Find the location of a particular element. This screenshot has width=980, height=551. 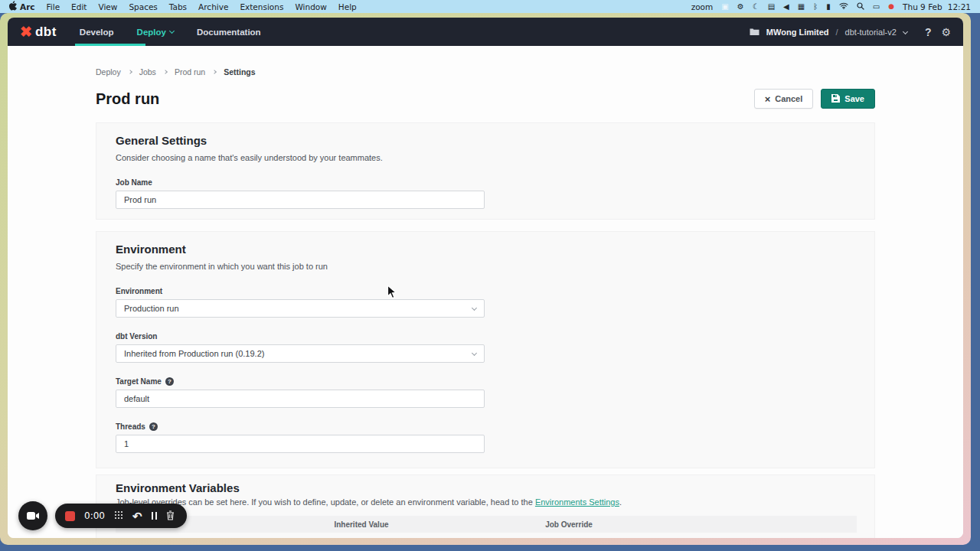

project-name: dbt-tutorial-v2 is located at coordinates (871, 32).